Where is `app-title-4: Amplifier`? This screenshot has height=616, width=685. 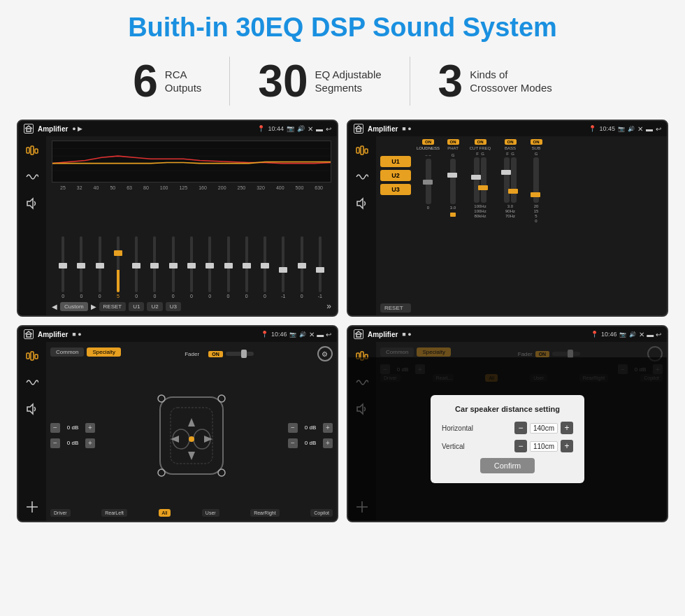
app-title-4: Amplifier is located at coordinates (383, 334).